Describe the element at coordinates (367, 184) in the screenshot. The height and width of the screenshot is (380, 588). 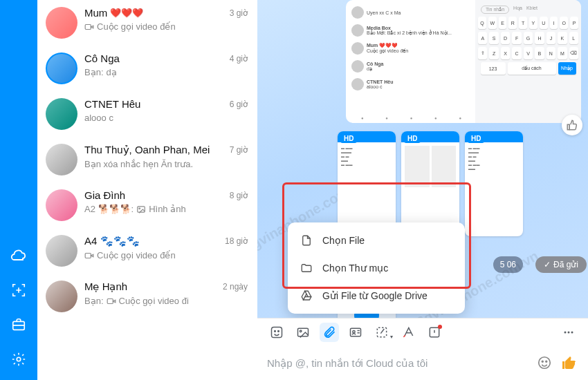
I see `message-thumbnail: HD▬ ▬▬▬▬▬▬ ▬▬▬▬ ▬▬` at that location.